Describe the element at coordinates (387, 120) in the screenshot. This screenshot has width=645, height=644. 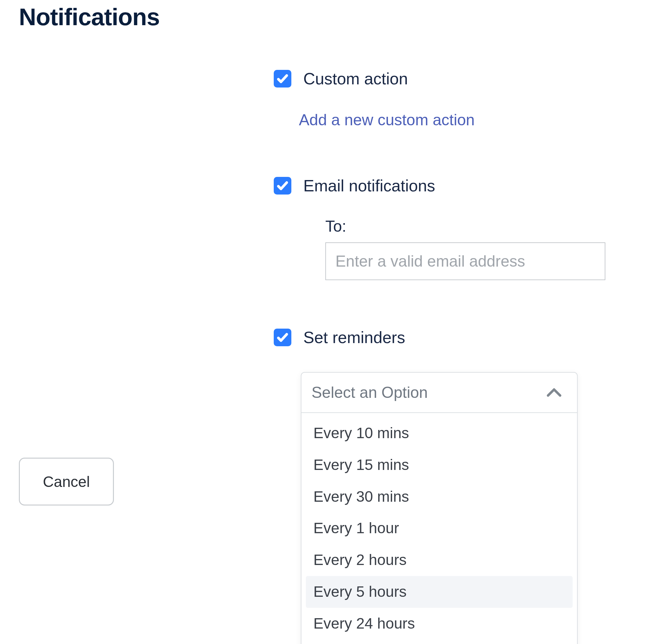
I see `add-custom-action-link: Add a new custom action` at that location.